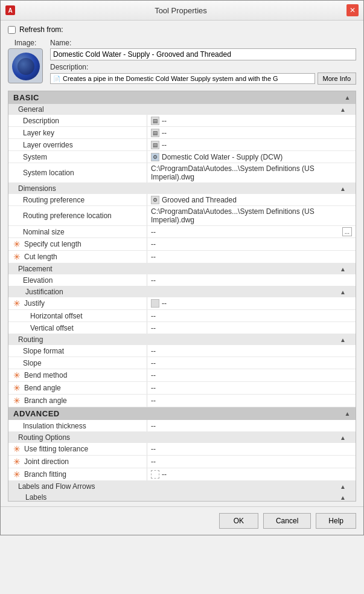  Describe the element at coordinates (251, 388) in the screenshot. I see `prop-value-bendangle: --` at that location.